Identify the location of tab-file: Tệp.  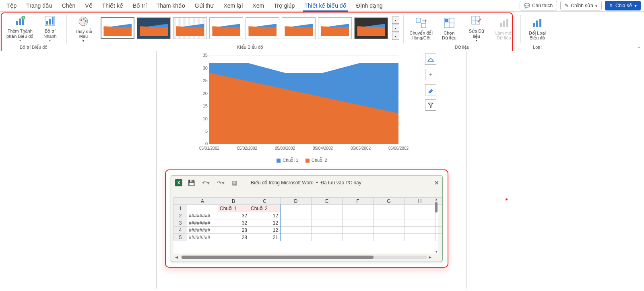
(11, 6).